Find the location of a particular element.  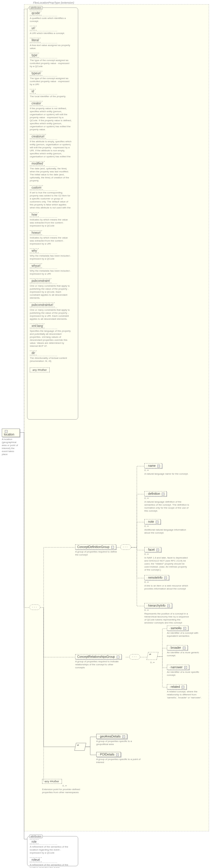

attr-name: roleuri is located at coordinates (36, 860).